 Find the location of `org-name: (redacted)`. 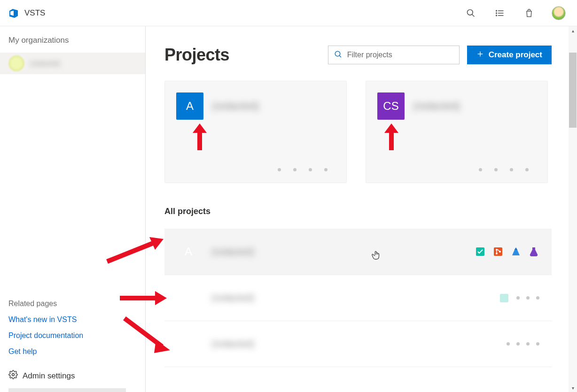

org-name: (redacted) is located at coordinates (45, 63).